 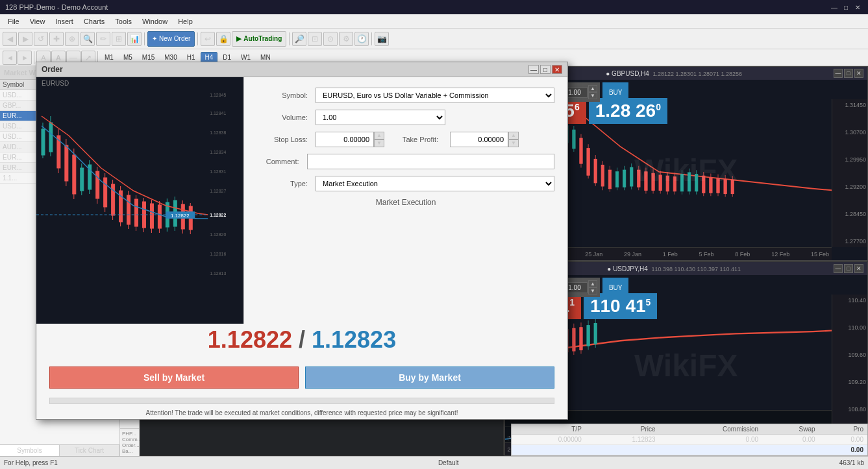 I want to click on buy-price-display: 1.12823, so click(x=354, y=340).